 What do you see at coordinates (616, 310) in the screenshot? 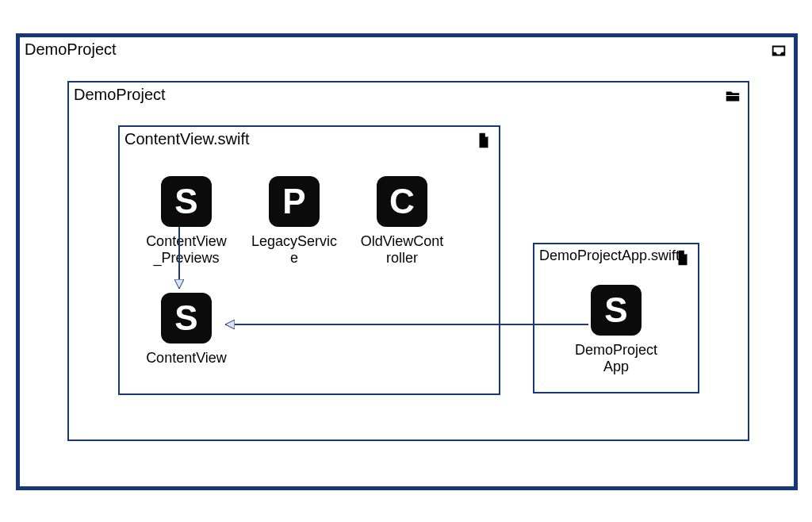
I see `struct-node-app: S` at bounding box center [616, 310].